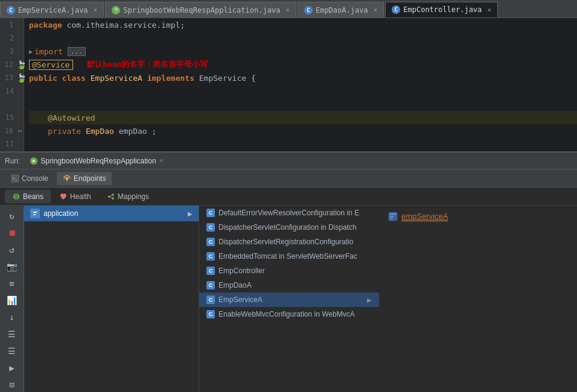  I want to click on emp-service-icon, so click(393, 217).